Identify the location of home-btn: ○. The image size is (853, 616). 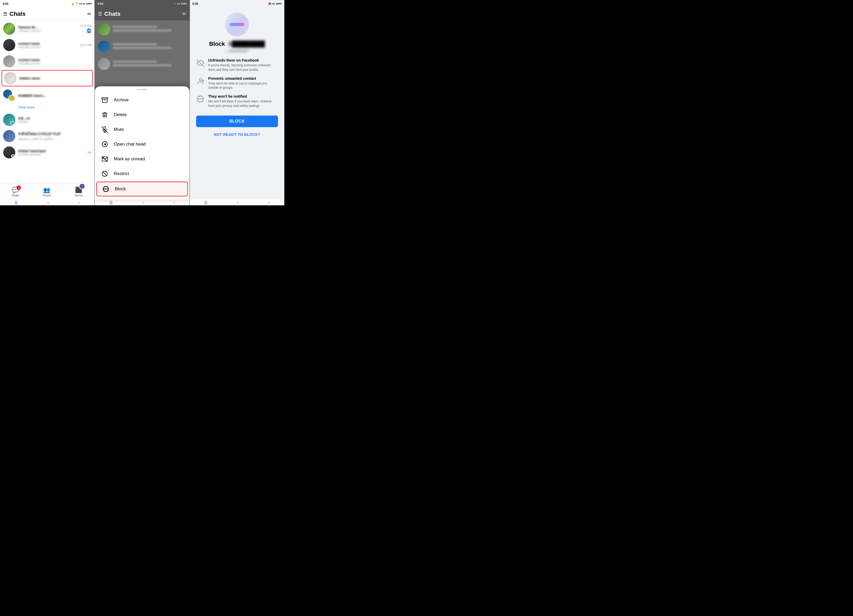
(48, 202).